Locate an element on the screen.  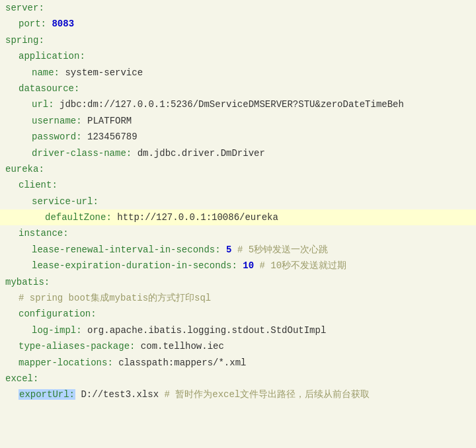
yaml-value-string: http://127.0.0.1:10086/eureka is located at coordinates (198, 217).